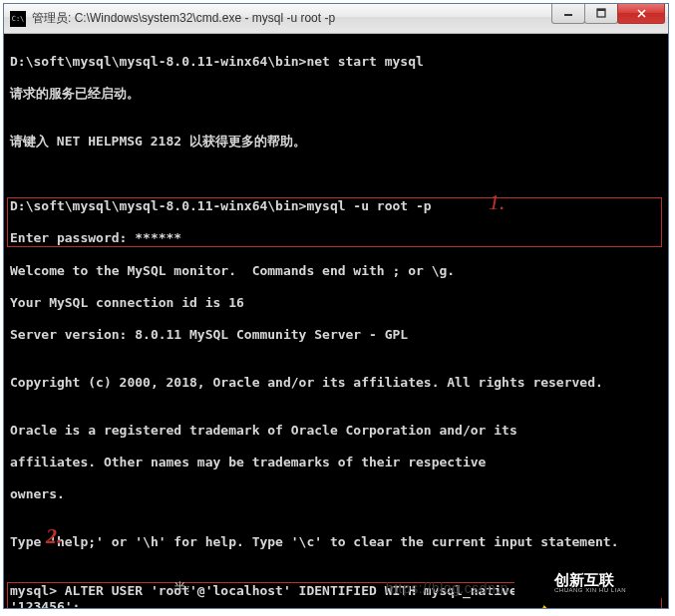 The height and width of the screenshot is (616, 675). I want to click on terminal-line: Type 'help;' or '\h' for help. Type '\c'…, so click(336, 542).